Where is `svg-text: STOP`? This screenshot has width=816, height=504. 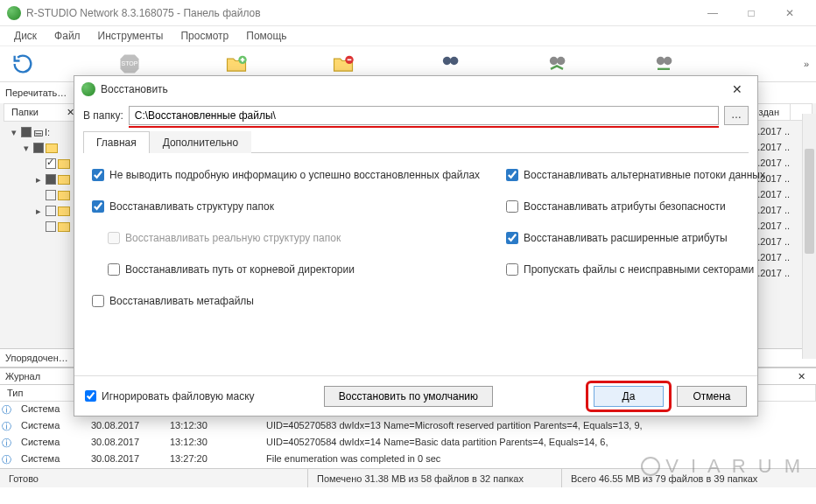
svg-text: STOP is located at coordinates (130, 63).